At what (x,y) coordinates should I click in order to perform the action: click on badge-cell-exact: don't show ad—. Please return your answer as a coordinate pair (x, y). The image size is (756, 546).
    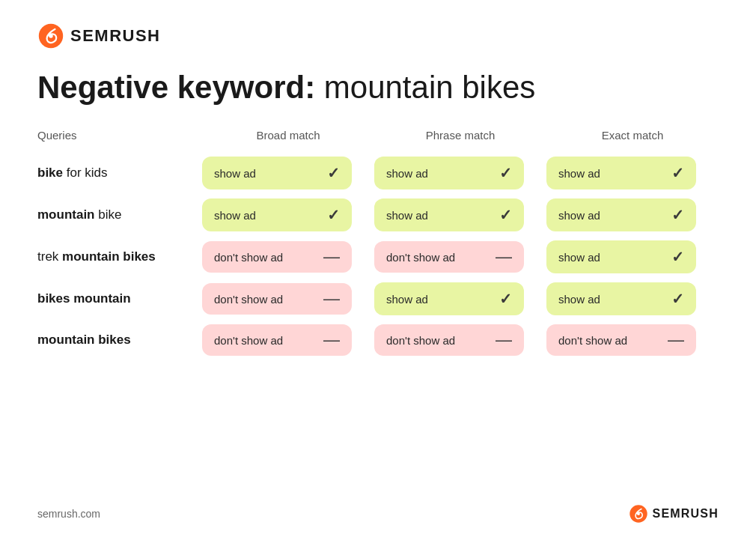
    Looking at the image, I should click on (632, 340).